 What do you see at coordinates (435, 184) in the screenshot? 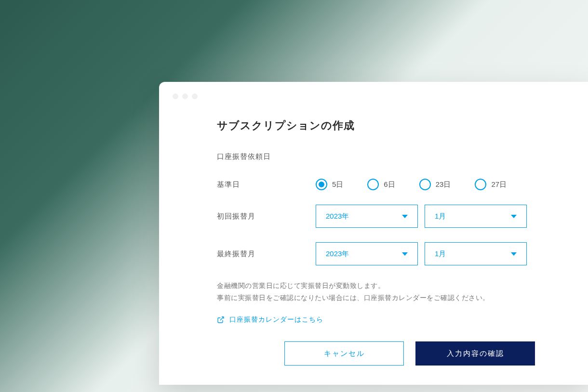
I see `radio-option-23: 23日` at bounding box center [435, 184].